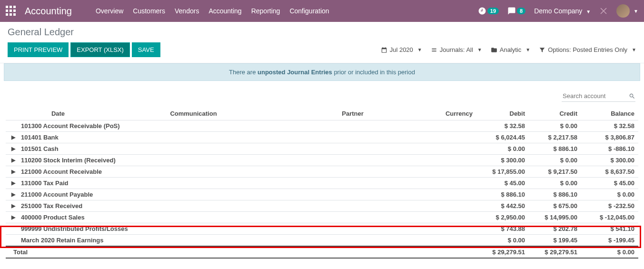 The height and width of the screenshot is (269, 644). Describe the element at coordinates (587, 50) in the screenshot. I see `options-filter: Options: Posted Entries Only ▼` at that location.